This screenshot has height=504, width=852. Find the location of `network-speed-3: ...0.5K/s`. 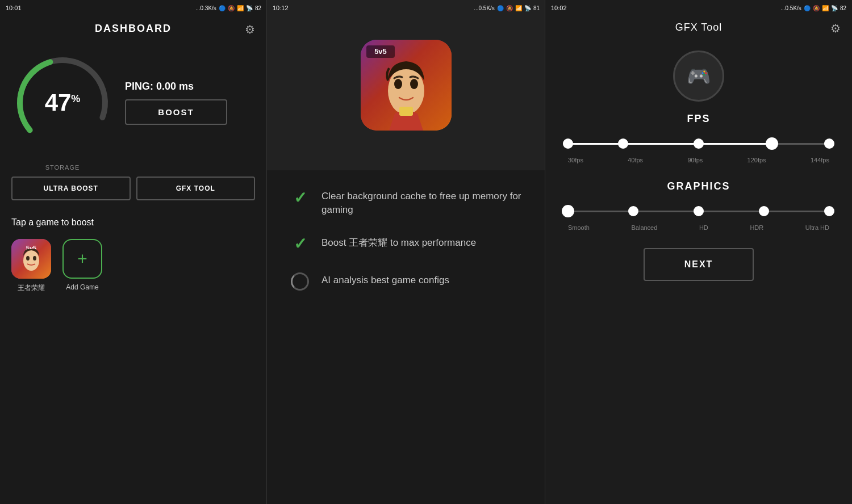

network-speed-3: ...0.5K/s is located at coordinates (791, 8).